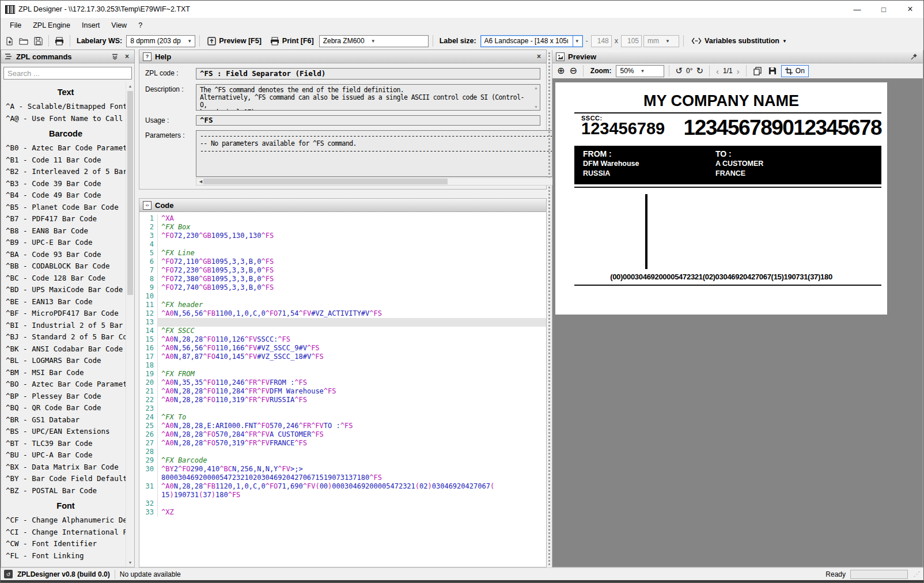  Describe the element at coordinates (343, 504) in the screenshot. I see `code-line: 32` at that location.